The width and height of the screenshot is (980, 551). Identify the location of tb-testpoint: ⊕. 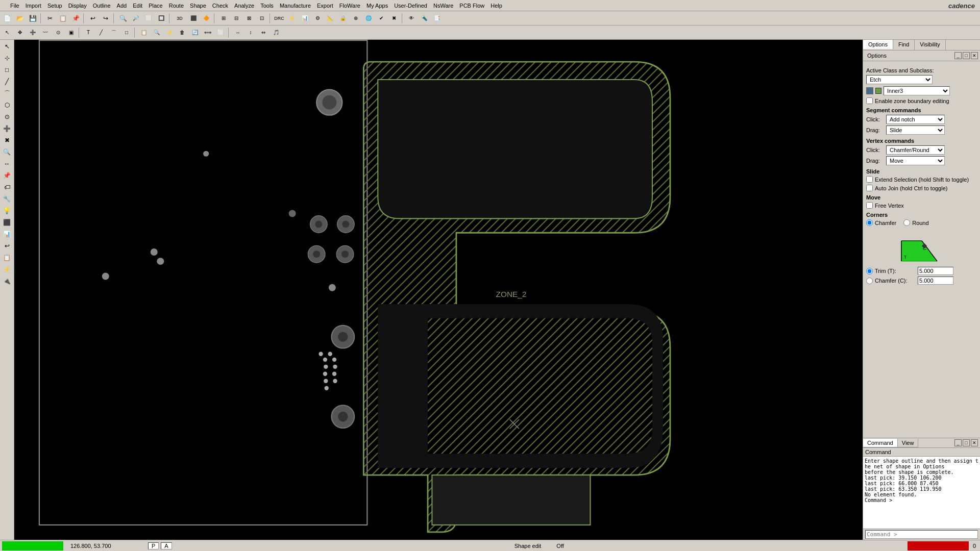
(356, 18).